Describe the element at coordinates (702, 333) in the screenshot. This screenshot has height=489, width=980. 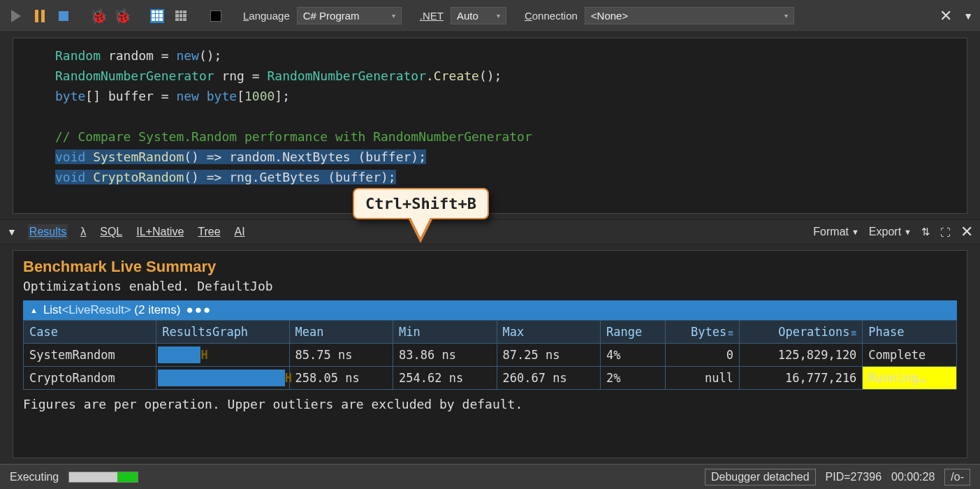
I see `th-bytes: Bytes≡` at that location.